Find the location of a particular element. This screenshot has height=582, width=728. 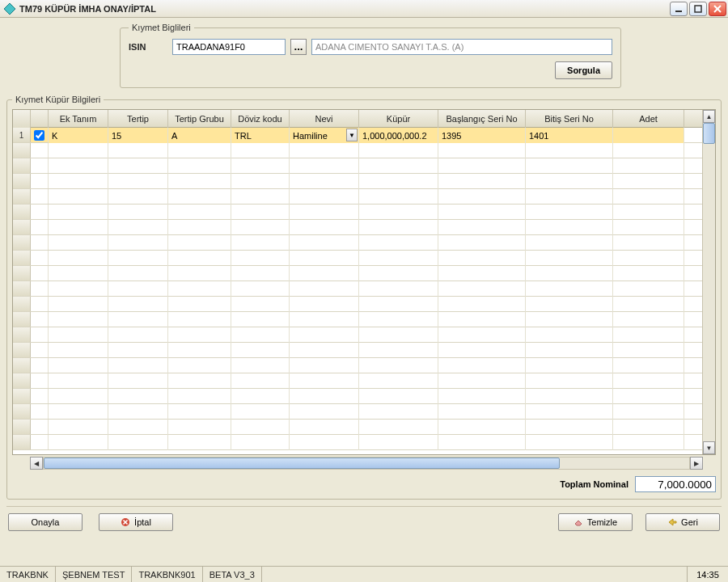

scroll-down-icon: ▼ is located at coordinates (709, 448).